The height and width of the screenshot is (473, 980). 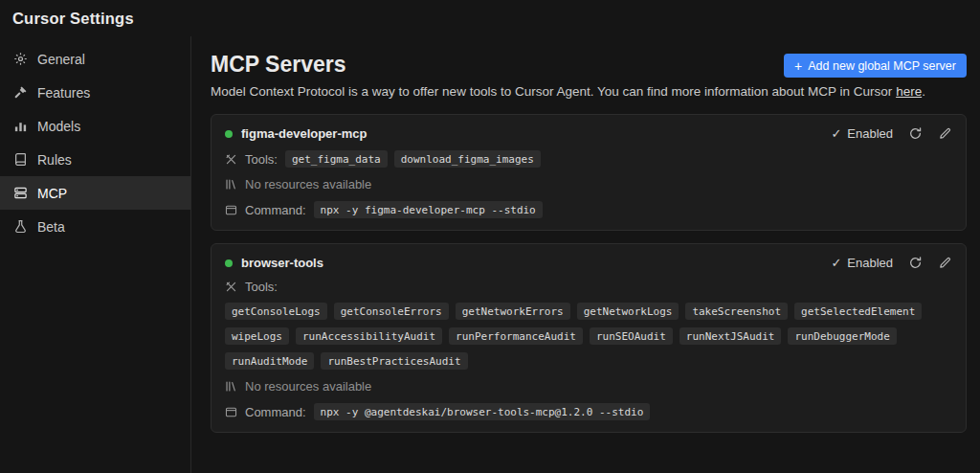 What do you see at coordinates (61, 59) in the screenshot?
I see `sidebar-item-label: General` at bounding box center [61, 59].